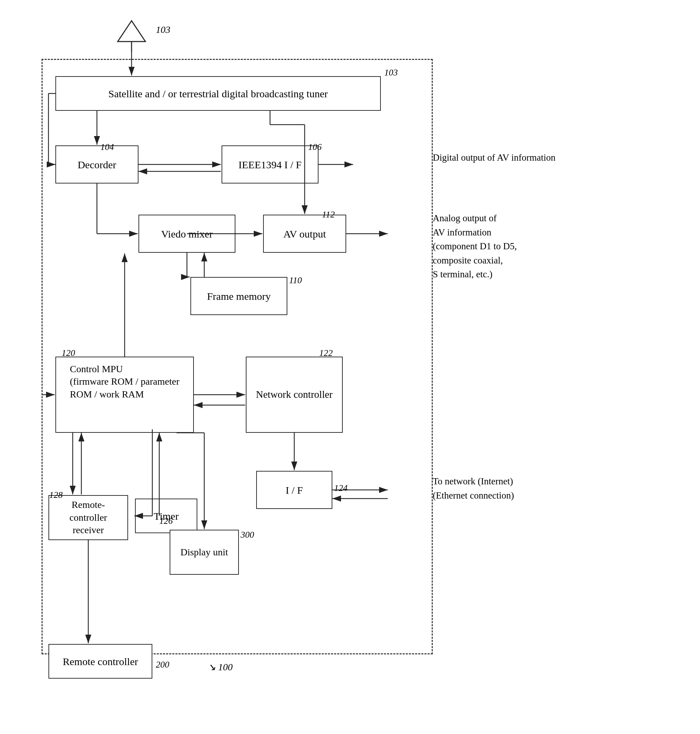 This screenshot has height=734, width=700. I want to click on network-controller-block: Network controller, so click(294, 395).